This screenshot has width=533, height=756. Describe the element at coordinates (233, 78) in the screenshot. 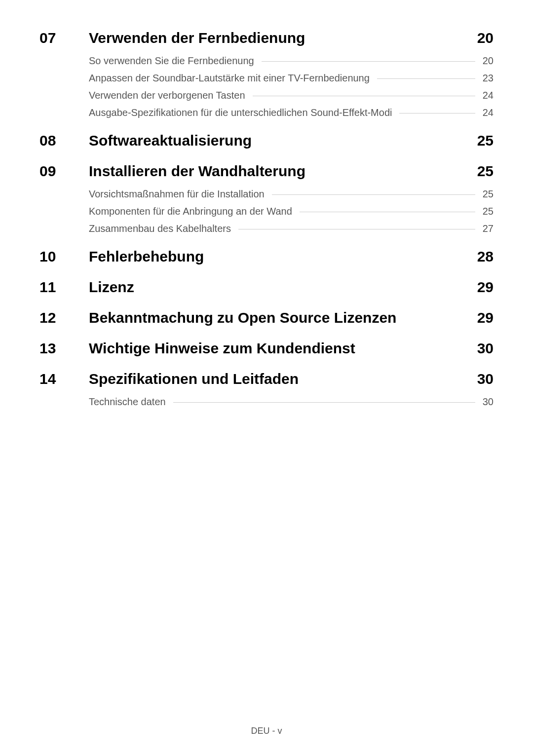

I see `sub-title: Anpassen der Soundbar-Lautstärke mit ein…` at that location.